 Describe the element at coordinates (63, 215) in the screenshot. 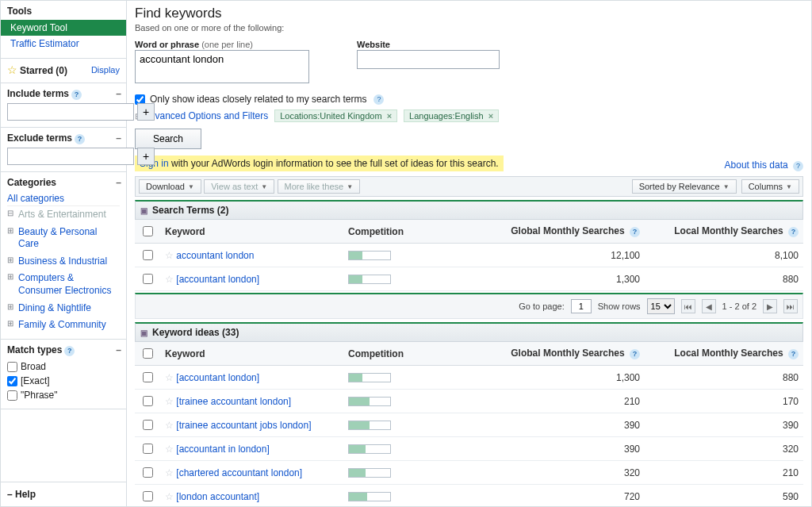

I see `category-item: Arts & Entertainment` at that location.